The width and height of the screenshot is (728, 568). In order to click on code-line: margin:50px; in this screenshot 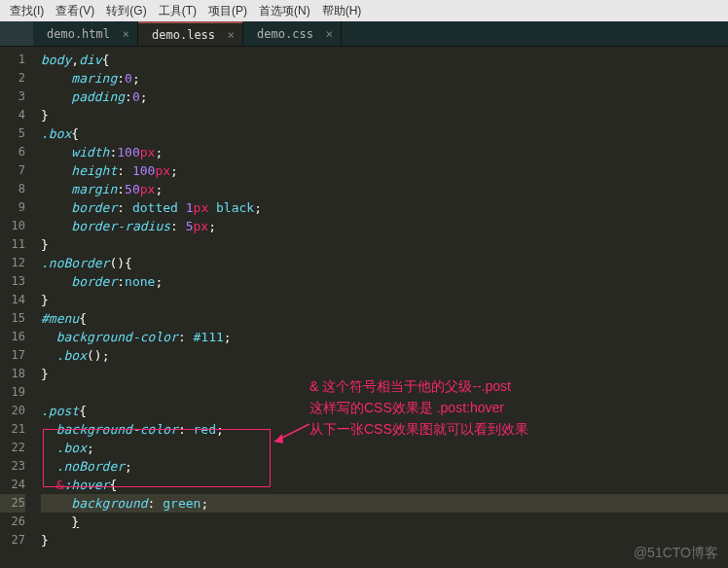, I will do `click(384, 189)`.